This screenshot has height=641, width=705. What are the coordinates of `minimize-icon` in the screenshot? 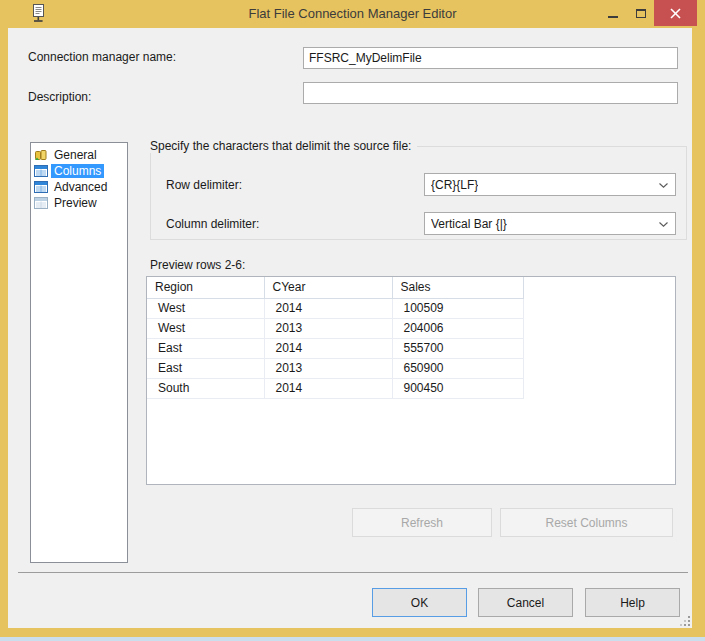 It's located at (613, 17).